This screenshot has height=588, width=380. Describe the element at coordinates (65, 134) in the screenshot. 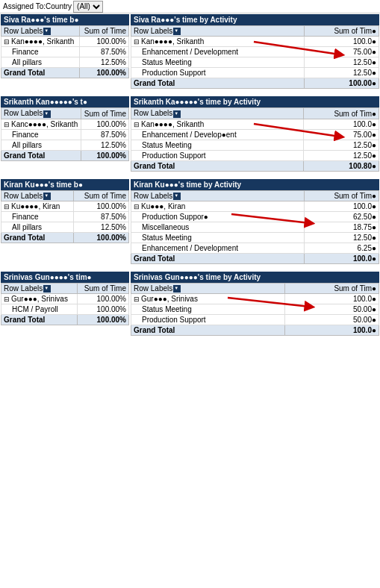

I see `pivot-table: Row Labels▼Sum of Time⊟Kanc●●●●, Srikant…` at that location.